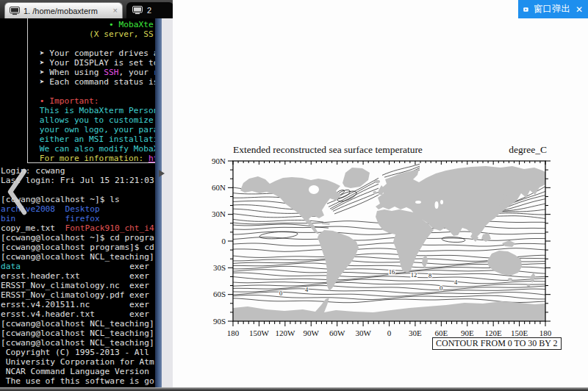 This screenshot has height=391, width=588. What do you see at coordinates (162, 173) in the screenshot?
I see `expand-panel-arrow-icon` at bounding box center [162, 173].